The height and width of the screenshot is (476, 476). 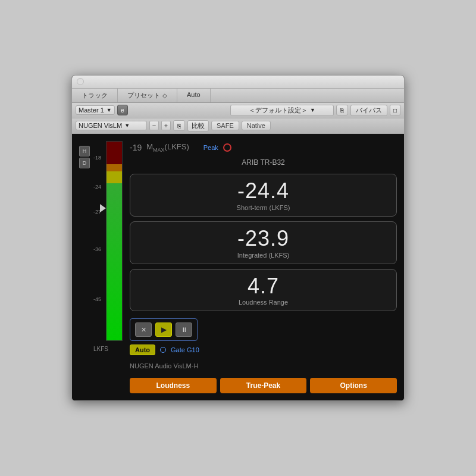 I want to click on pause-icon: ⏸, so click(x=184, y=330).